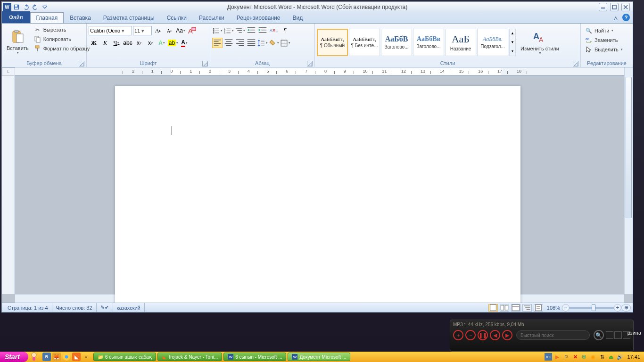 This screenshot has height=362, width=644. What do you see at coordinates (566, 308) in the screenshot?
I see `zoom-out-button: −` at bounding box center [566, 308].